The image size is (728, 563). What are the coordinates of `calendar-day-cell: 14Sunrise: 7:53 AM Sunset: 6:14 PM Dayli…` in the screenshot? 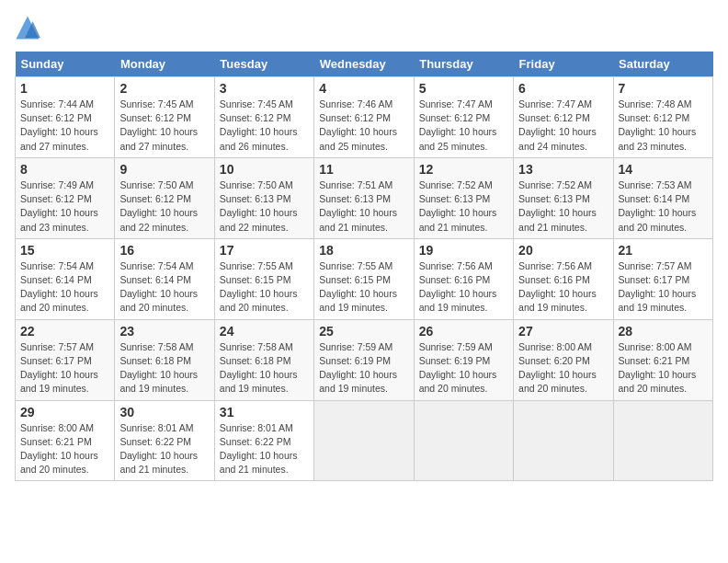 It's located at (663, 198).